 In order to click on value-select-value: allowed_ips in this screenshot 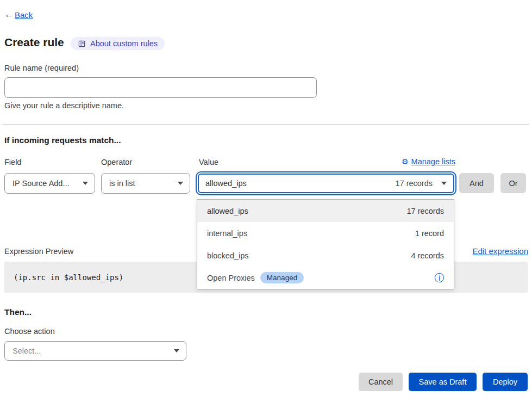, I will do `click(226, 183)`.